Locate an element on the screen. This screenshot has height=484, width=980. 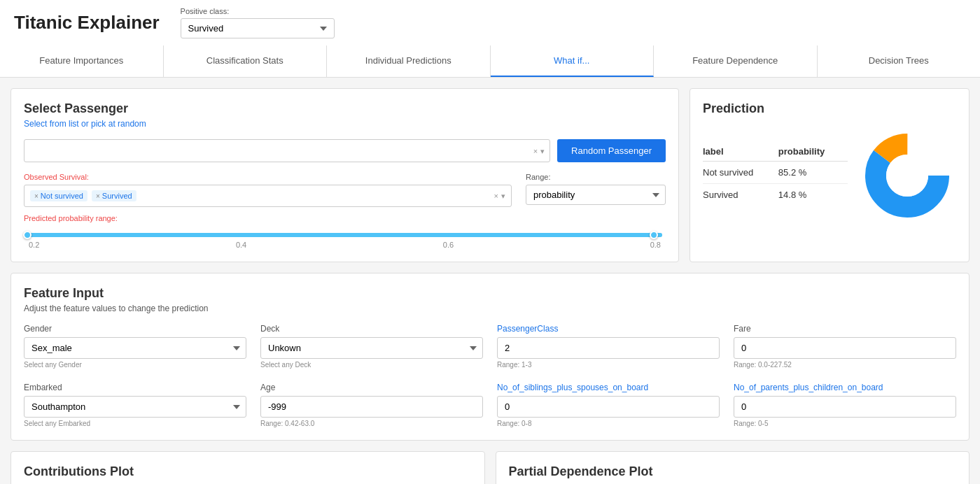
select-icons: × ▾ is located at coordinates (539, 151).